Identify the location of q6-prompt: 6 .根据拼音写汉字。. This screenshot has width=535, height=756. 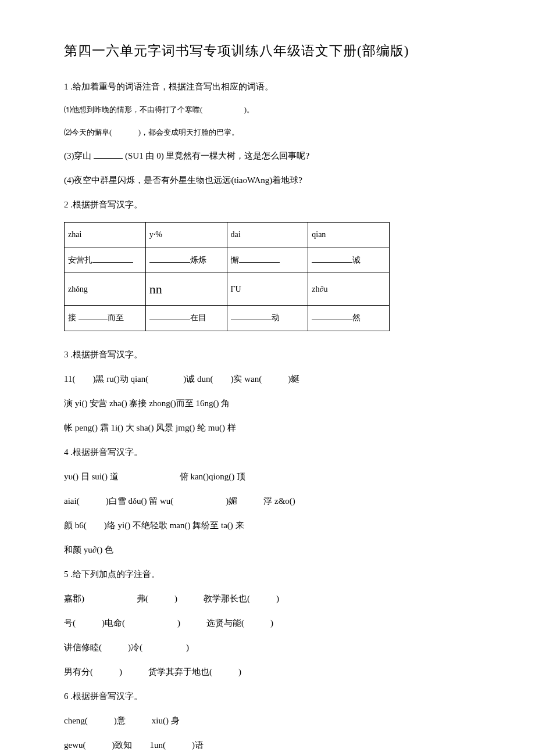
(268, 696).